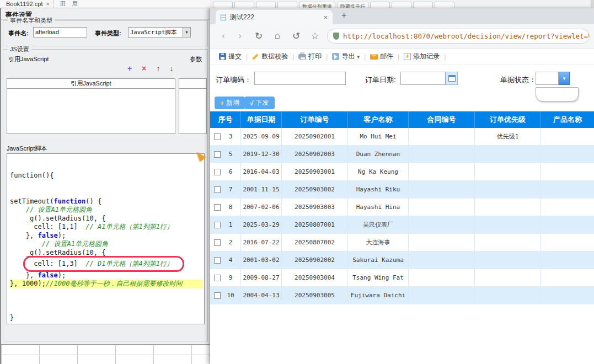 The height and width of the screenshot is (364, 594). I want to click on save-icon, so click(223, 56).